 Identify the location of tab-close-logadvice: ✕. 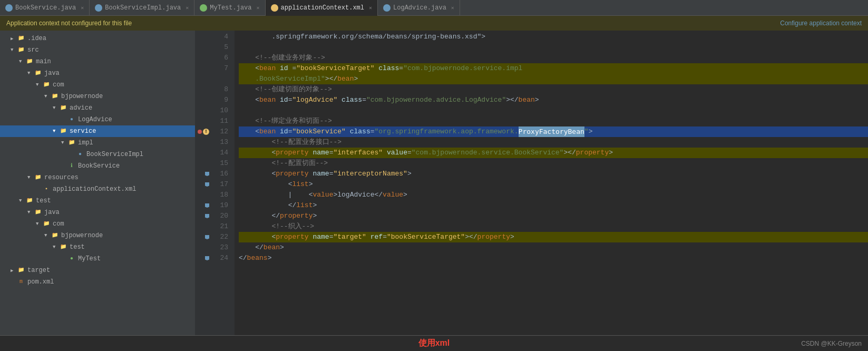
(453, 8).